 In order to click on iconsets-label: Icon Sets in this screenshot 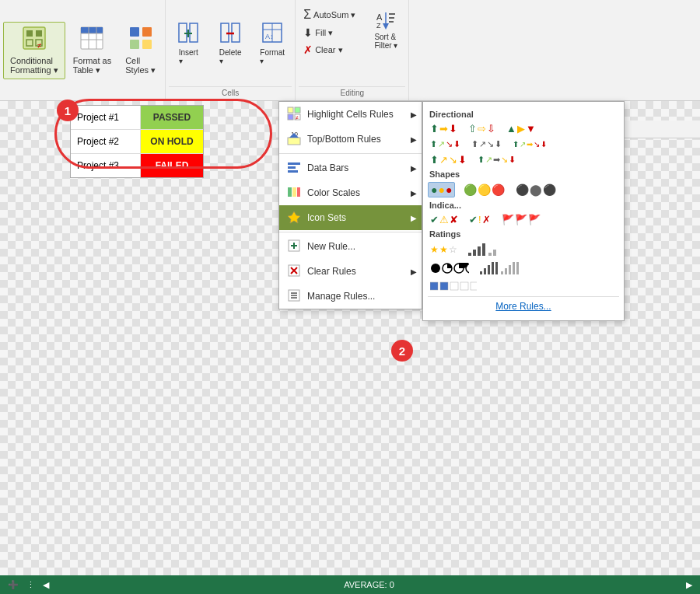, I will do `click(327, 218)`.